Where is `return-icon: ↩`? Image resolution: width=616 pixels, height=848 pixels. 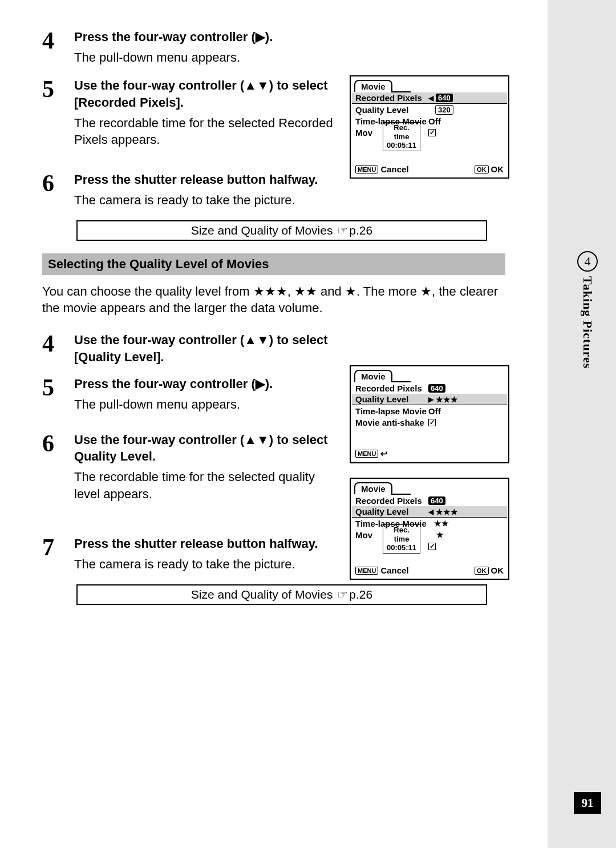 return-icon: ↩ is located at coordinates (384, 454).